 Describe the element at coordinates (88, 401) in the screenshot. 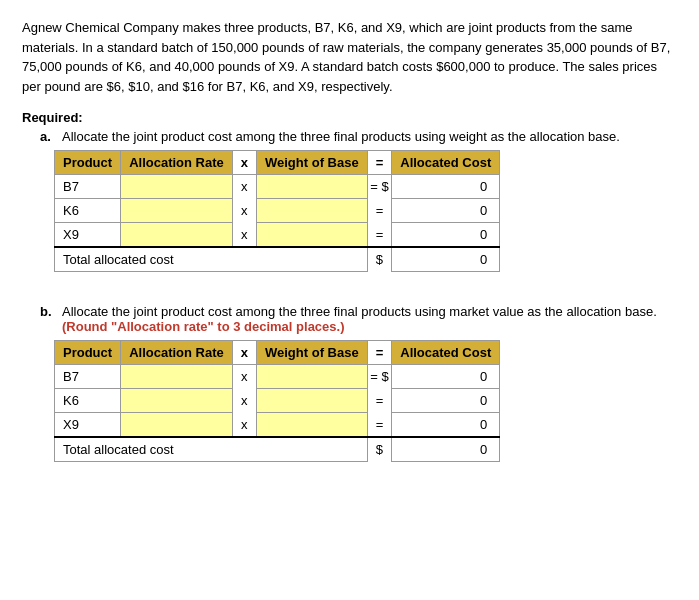

I see `product-k6-b: K6` at that location.